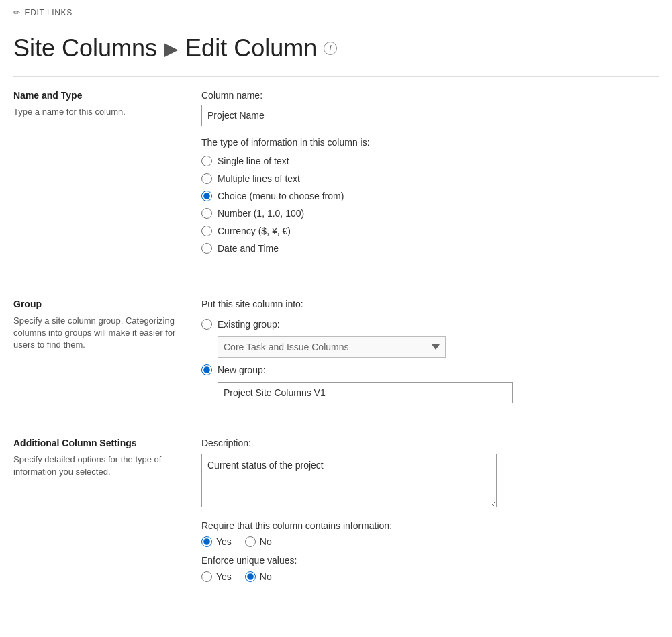 This screenshot has height=637, width=672. I want to click on type-multiple-label: Multiple lines of text, so click(259, 179).